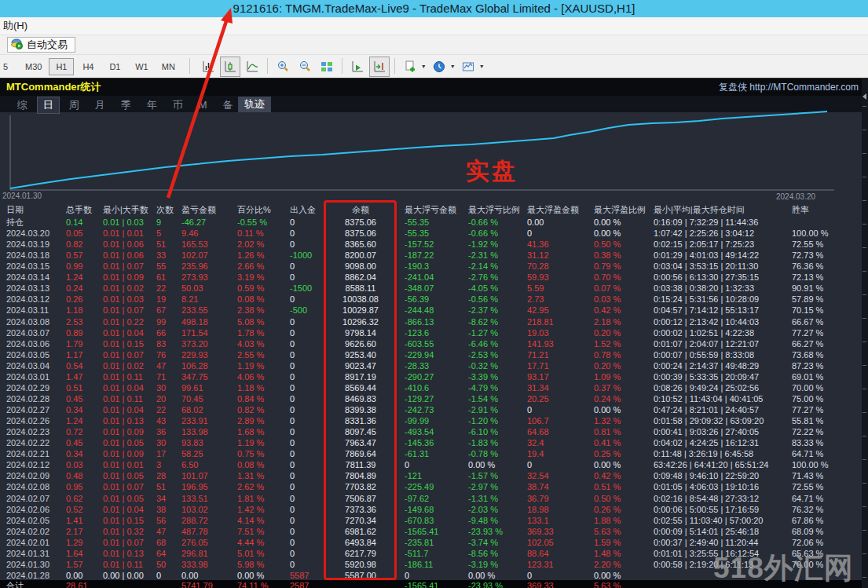 This screenshot has width=868, height=588. Describe the element at coordinates (141, 67) in the screenshot. I see `timeframe-W1: W1` at that location.